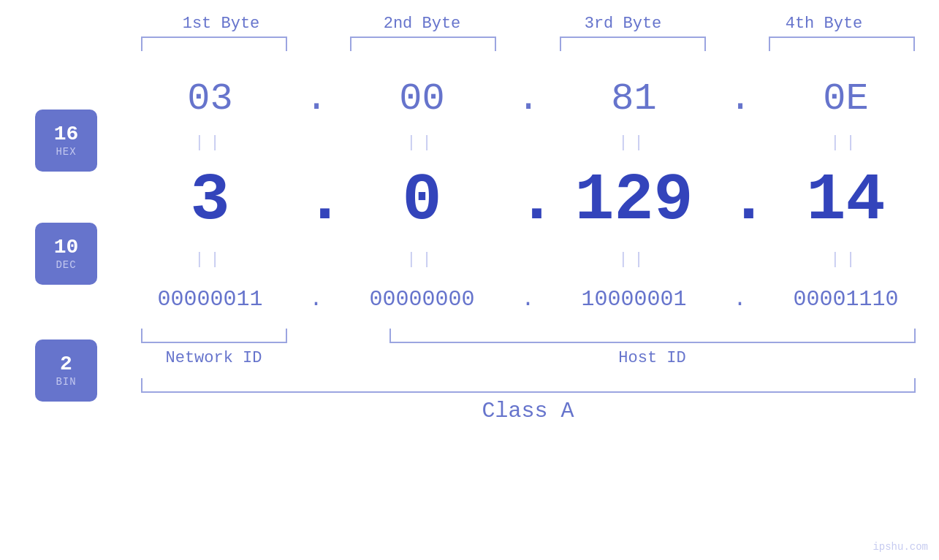 Image resolution: width=939 pixels, height=560 pixels. What do you see at coordinates (846, 299) in the screenshot?
I see `bin-byte4: 00001110` at bounding box center [846, 299].